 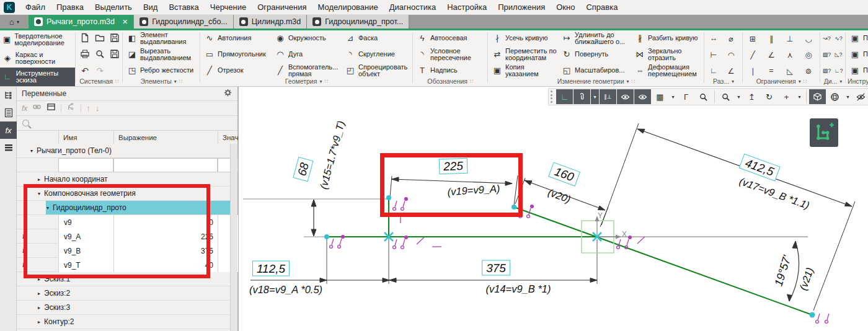 What do you see at coordinates (236, 38) in the screenshot?
I see `autoline-button: ∿Автолиния` at bounding box center [236, 38].